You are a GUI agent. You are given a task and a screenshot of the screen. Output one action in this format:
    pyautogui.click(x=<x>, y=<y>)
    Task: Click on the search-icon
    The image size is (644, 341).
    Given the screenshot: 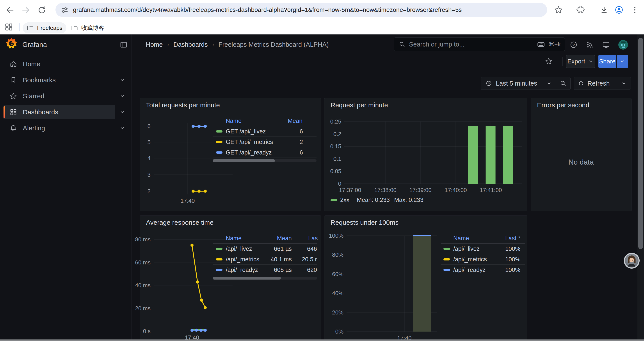 What is the action you would take?
    pyautogui.click(x=402, y=44)
    